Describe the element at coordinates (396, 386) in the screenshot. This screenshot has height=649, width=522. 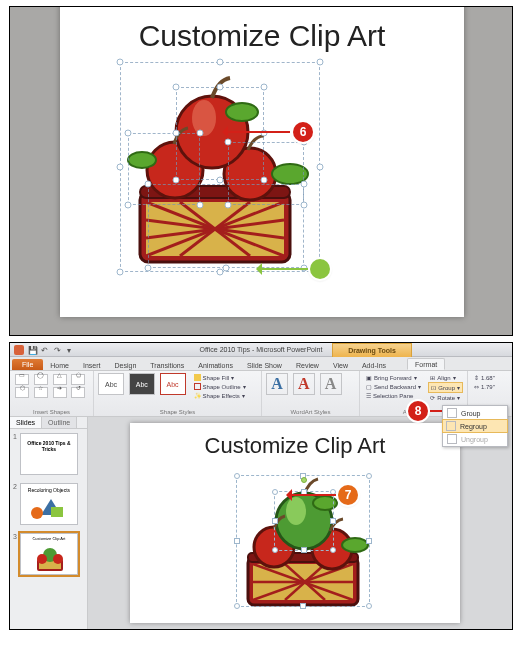
I see `send-backward-button: ▢ Send Backward ▾` at that location.